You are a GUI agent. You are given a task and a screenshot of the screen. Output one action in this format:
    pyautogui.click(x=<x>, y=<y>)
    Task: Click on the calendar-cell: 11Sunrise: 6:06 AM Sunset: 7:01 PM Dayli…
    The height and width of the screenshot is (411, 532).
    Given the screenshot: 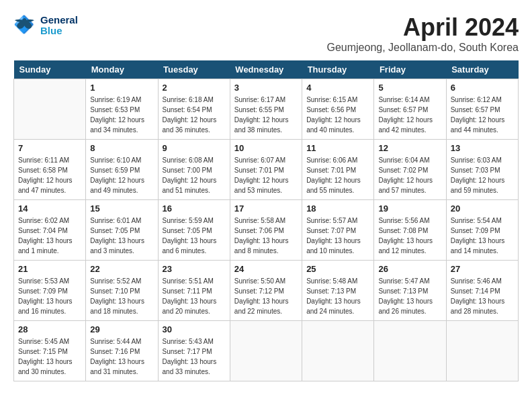 What is the action you would take?
    pyautogui.click(x=339, y=170)
    